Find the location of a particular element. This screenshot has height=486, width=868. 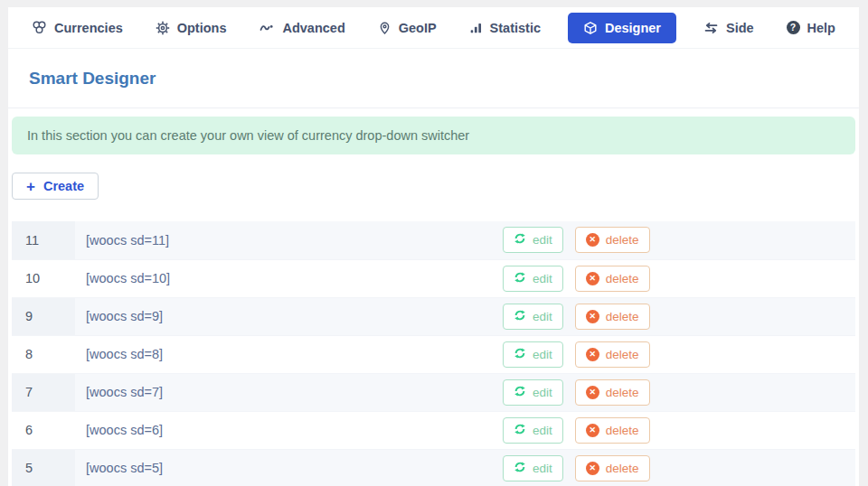

row-shortcode: [woocs sd=6] is located at coordinates (289, 430).